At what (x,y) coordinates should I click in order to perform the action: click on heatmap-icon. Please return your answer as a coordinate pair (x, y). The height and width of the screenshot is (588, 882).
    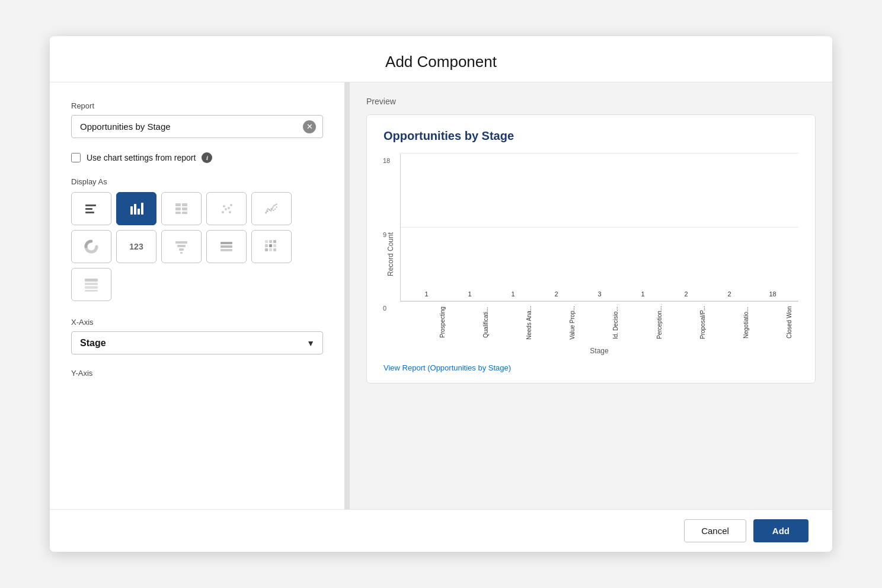
    Looking at the image, I should click on (271, 247).